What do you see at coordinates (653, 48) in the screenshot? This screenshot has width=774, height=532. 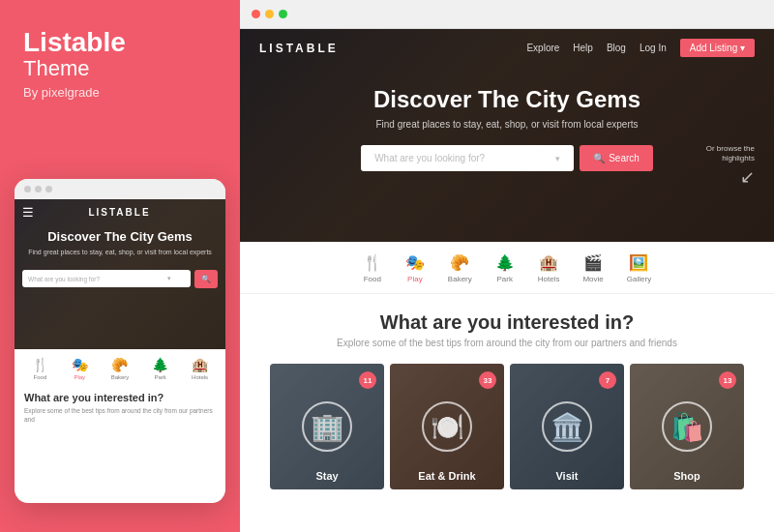 I see `nav-login: Log In` at bounding box center [653, 48].